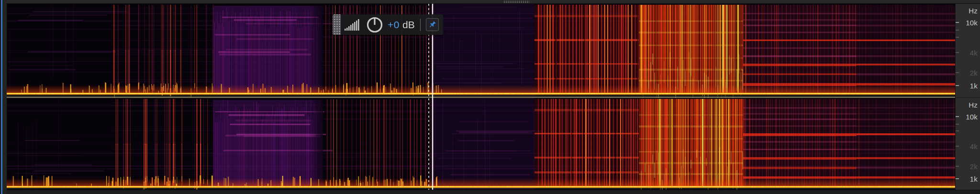 The image size is (980, 194). What do you see at coordinates (375, 25) in the screenshot?
I see `gain-knob-icon` at bounding box center [375, 25].